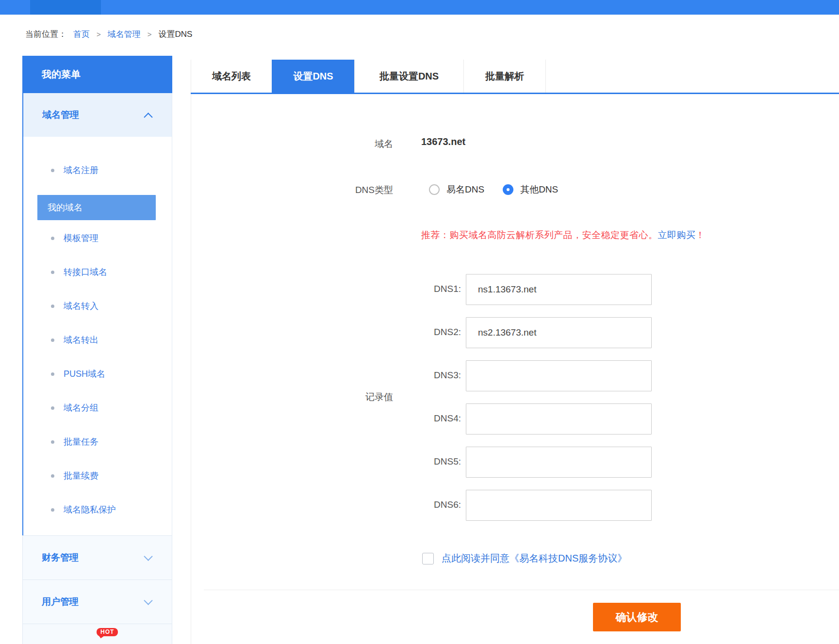 The image size is (839, 644). I want to click on tab-batch-set-dns: 批量设置DNS, so click(409, 76).